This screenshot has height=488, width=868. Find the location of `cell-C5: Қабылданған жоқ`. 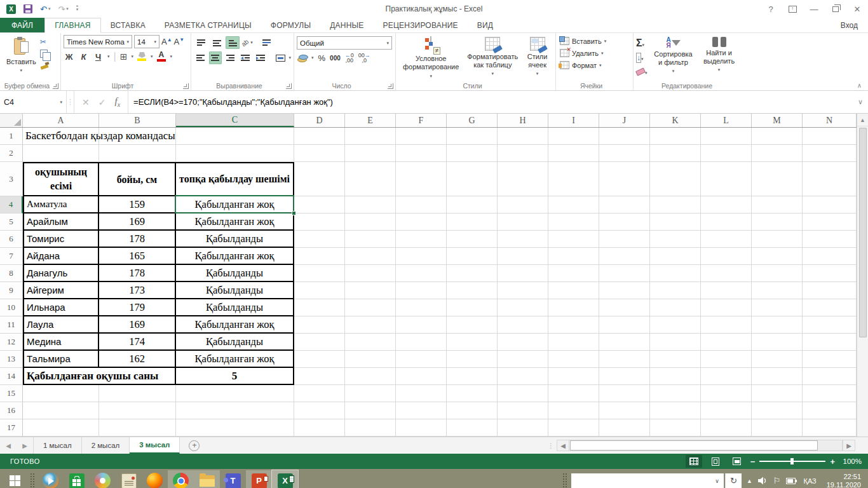

cell-C5: Қабылданған жоқ is located at coordinates (235, 222).